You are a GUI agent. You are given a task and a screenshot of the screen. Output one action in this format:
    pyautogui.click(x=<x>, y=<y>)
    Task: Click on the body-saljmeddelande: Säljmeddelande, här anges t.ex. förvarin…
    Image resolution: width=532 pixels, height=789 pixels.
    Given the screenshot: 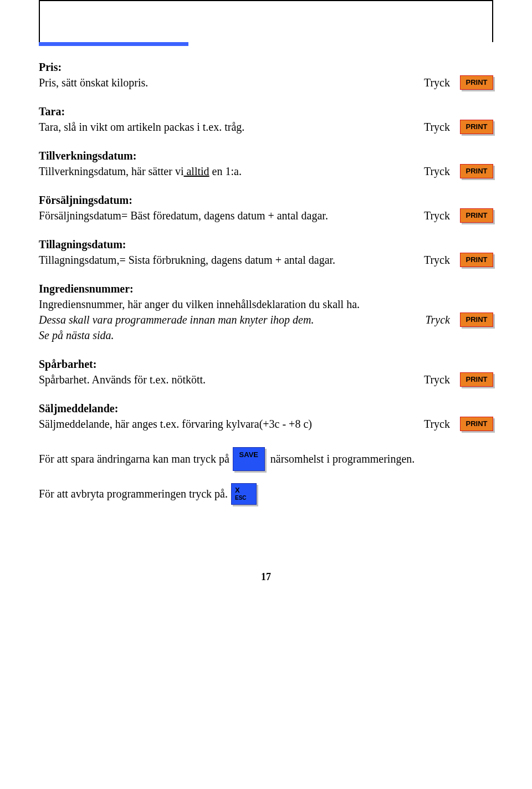 What is the action you would take?
    pyautogui.click(x=225, y=424)
    